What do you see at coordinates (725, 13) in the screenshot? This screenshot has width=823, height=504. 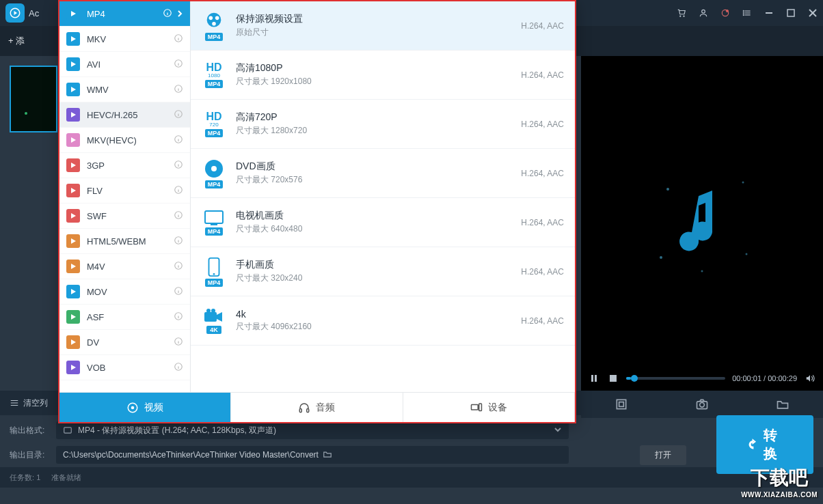 I see `notification-icon` at bounding box center [725, 13].